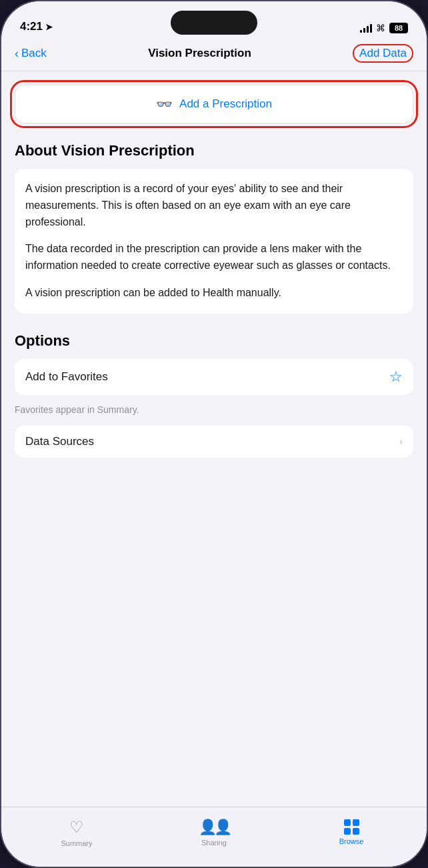 The image size is (428, 868). What do you see at coordinates (214, 55) in the screenshot?
I see `navigation-bar: ‹ Back Vision Prescription Add Data` at bounding box center [214, 55].